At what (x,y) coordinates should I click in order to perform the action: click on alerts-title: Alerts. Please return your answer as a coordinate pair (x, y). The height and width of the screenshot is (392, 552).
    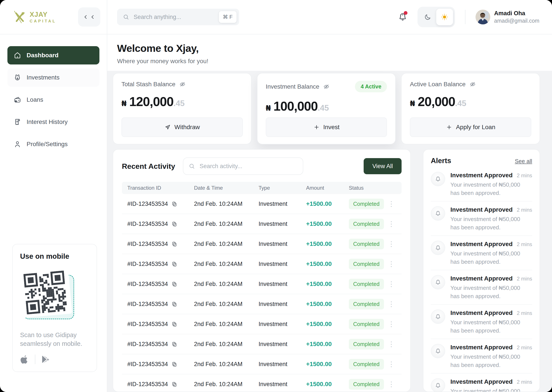
    Looking at the image, I should click on (441, 161).